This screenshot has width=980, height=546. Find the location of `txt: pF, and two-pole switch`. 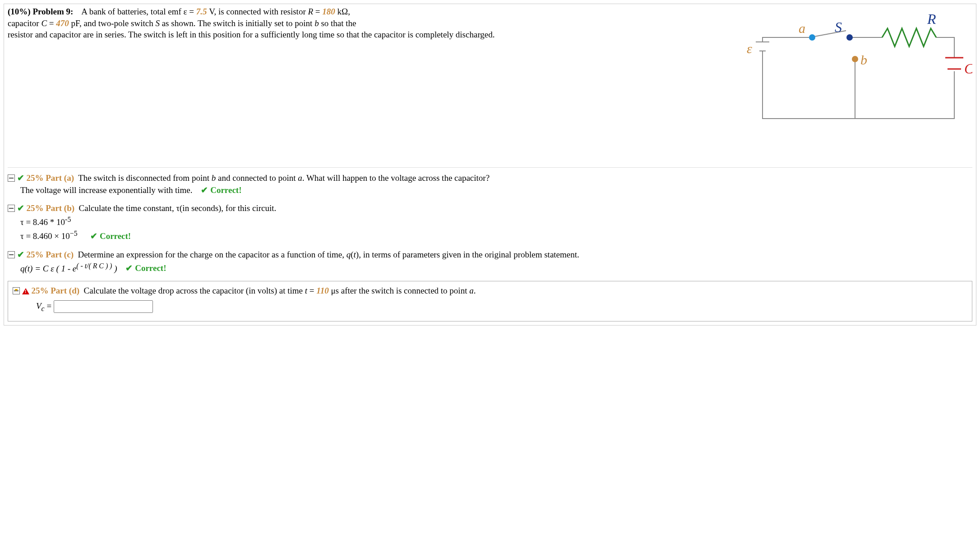

txt: pF, and two-pole switch is located at coordinates (112, 23).